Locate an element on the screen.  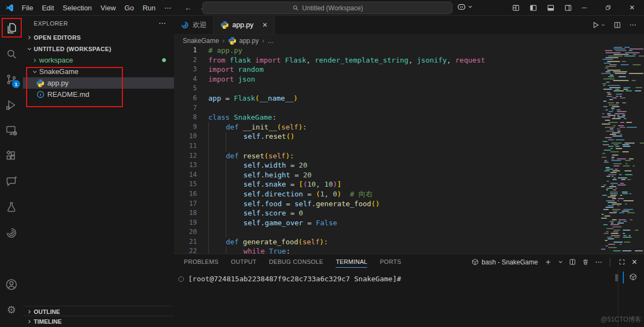
activity-bar: 1 ⚙ is located at coordinates (12, 171).